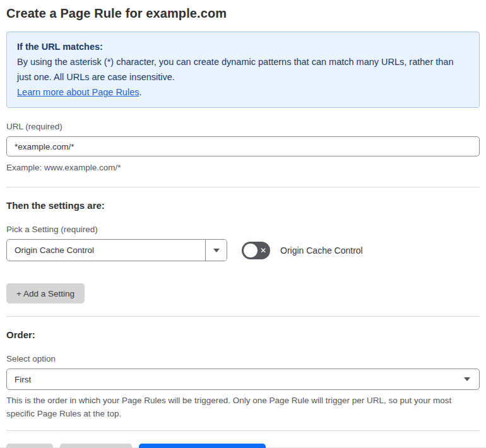  I want to click on link-suffix: ., so click(140, 92).